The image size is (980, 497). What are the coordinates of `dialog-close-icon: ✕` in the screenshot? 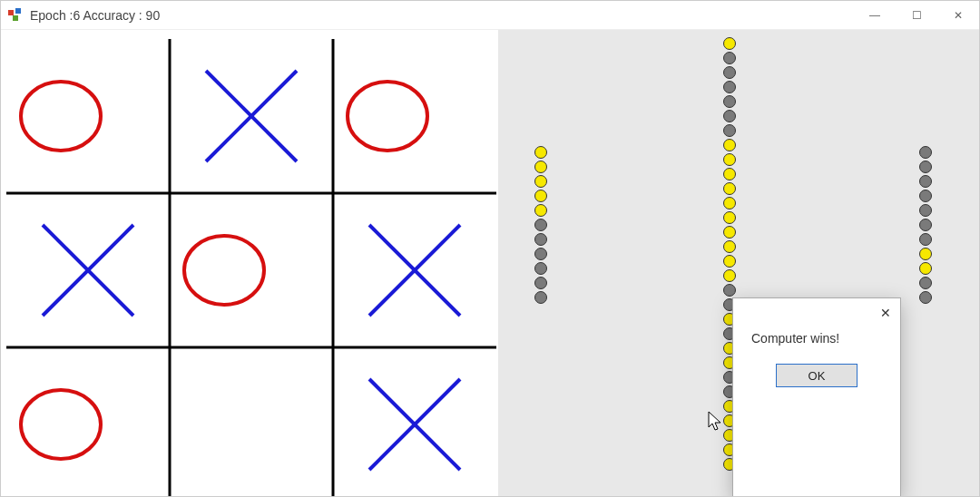 It's located at (886, 313).